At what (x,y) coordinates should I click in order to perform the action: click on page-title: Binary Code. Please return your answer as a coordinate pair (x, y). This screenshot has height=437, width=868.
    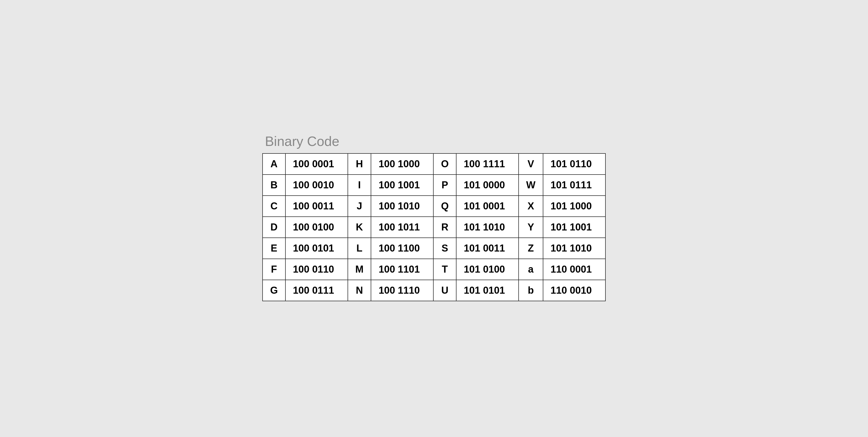
    Looking at the image, I should click on (434, 141).